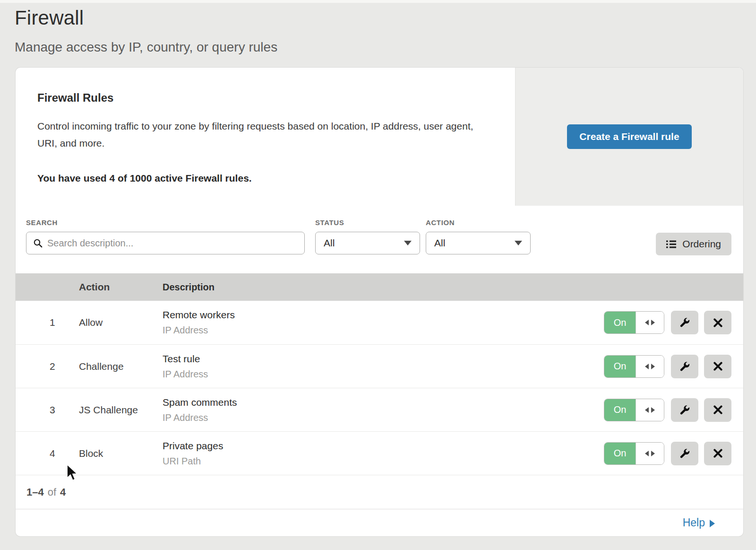  Describe the element at coordinates (379, 410) in the screenshot. I see `table-row: 3 JS Challenge Spam comments IP Address …` at that location.